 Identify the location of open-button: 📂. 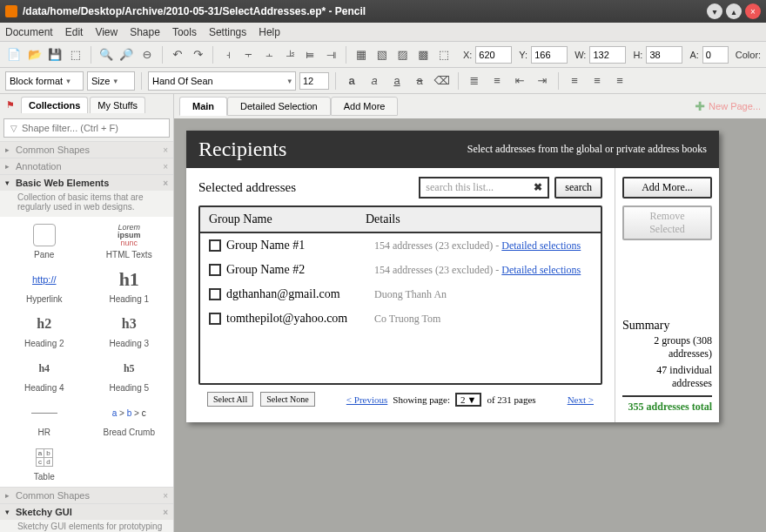
(35, 55).